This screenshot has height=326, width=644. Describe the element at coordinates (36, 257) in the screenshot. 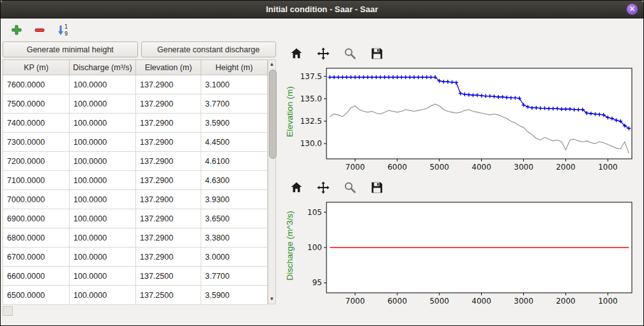

I see `table-cell: 6700.0000` at that location.